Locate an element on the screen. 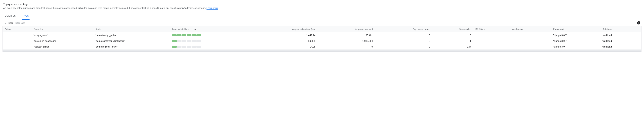 Image resolution: width=644 pixels, height=117 pixels. tab-queries: QUERIES is located at coordinates (10, 16).